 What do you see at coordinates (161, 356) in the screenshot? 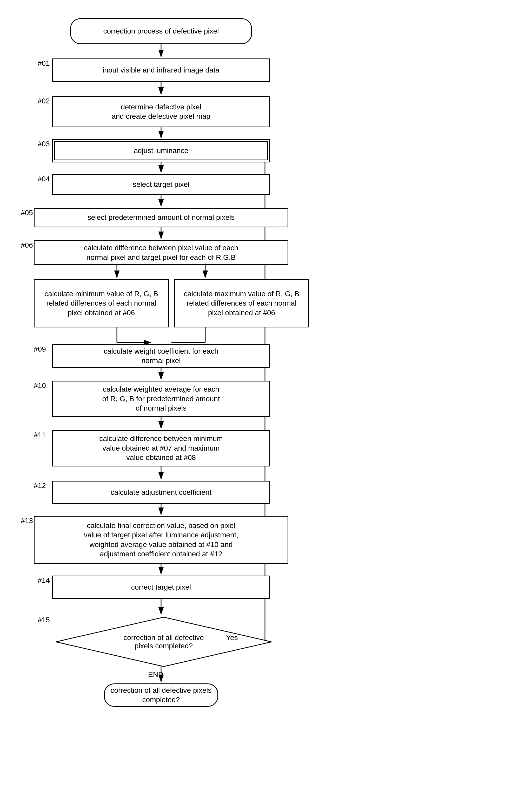
I see `step-09-label: calculate weight coefficient for each no…` at bounding box center [161, 356].